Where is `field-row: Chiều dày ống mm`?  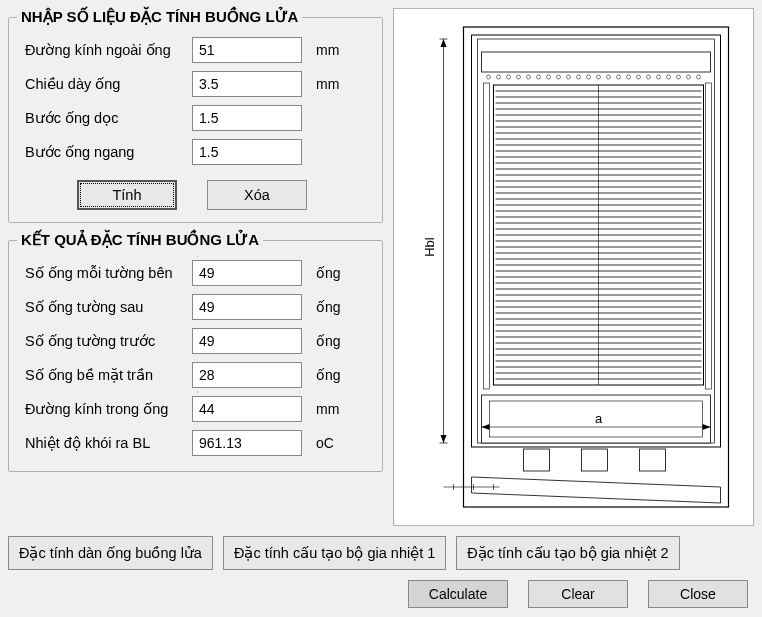 field-row: Chiều dày ống mm is located at coordinates (196, 84).